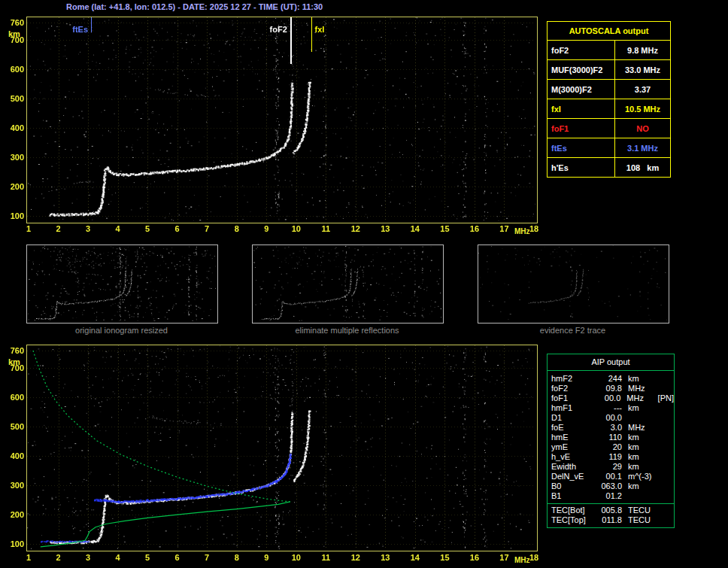 The height and width of the screenshot is (568, 728). What do you see at coordinates (573, 330) in the screenshot?
I see `thumbnail-caption-f2-trace: evidence F2 trace` at bounding box center [573, 330].